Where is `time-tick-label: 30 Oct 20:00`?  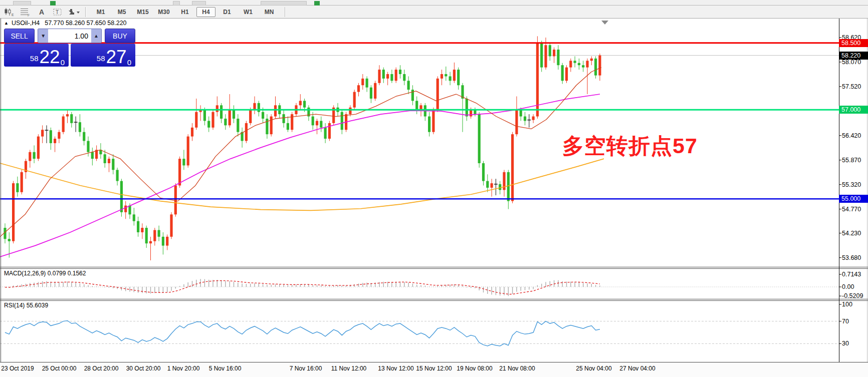 time-tick-label: 30 Oct 20:00 is located at coordinates (143, 368).